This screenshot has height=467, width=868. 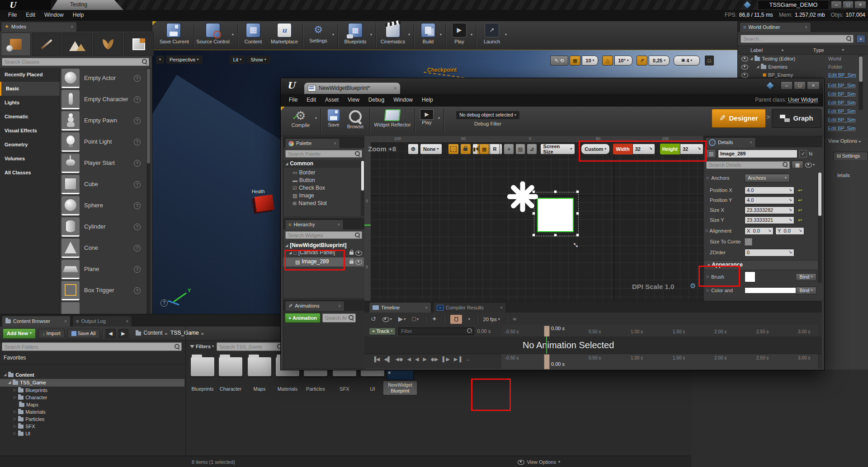 What do you see at coordinates (52, 333) in the screenshot?
I see `import-button: ↓Import` at bounding box center [52, 333].